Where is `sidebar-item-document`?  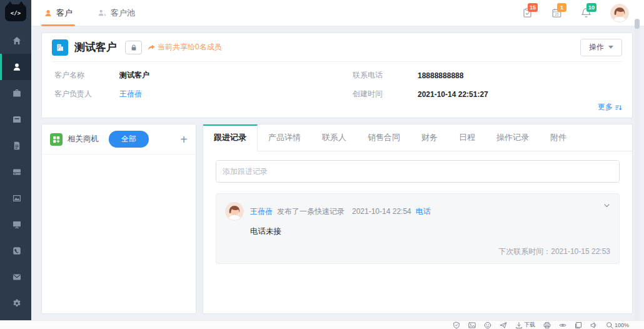 sidebar-item-document is located at coordinates (16, 146).